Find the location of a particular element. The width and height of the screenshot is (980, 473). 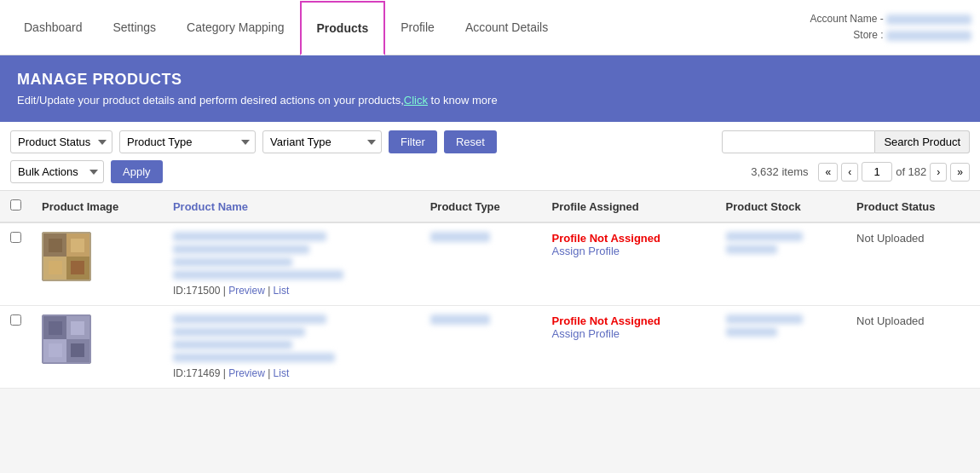

variant-type-select: Variant Type is located at coordinates (322, 141).